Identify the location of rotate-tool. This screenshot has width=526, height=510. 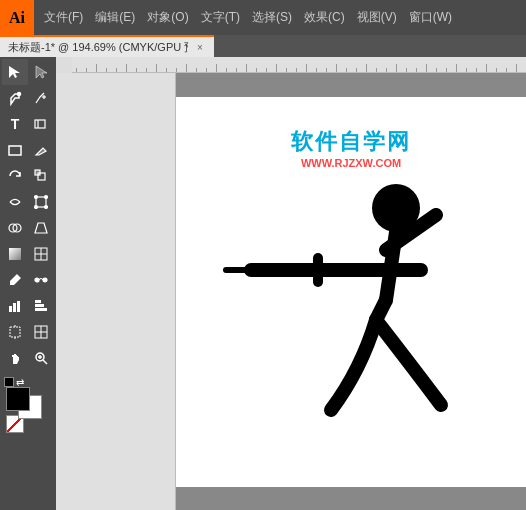
(15, 176).